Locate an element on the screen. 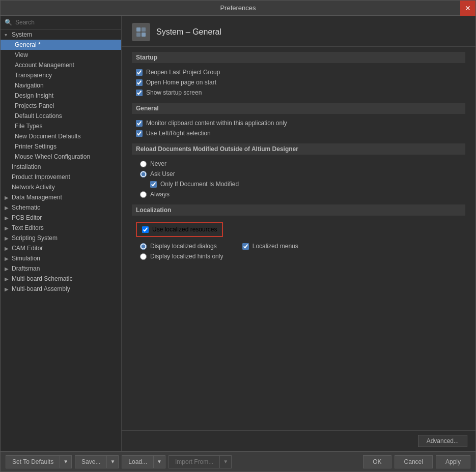 This screenshot has height=472, width=476. close-button: ✕ is located at coordinates (468, 8).